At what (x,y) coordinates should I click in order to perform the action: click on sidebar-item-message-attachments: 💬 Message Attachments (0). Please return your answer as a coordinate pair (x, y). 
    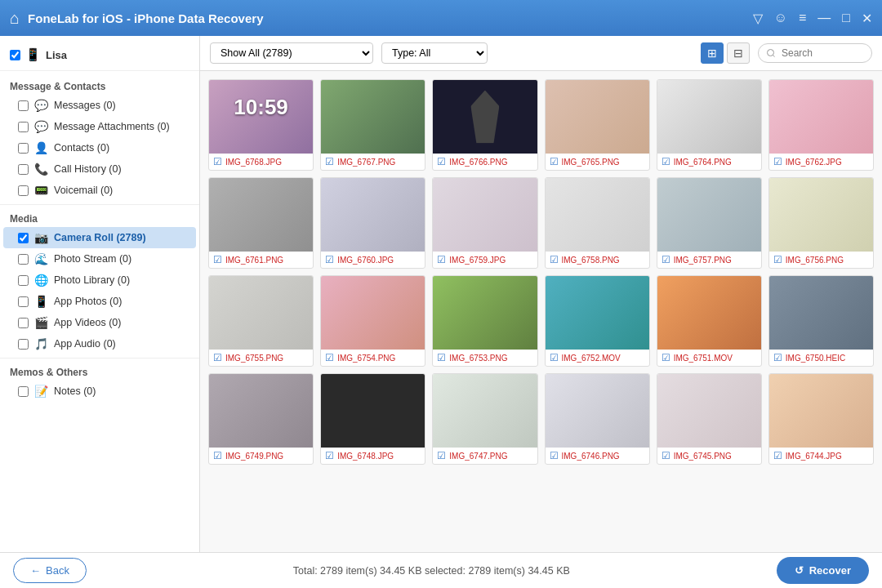
    Looking at the image, I should click on (100, 127).